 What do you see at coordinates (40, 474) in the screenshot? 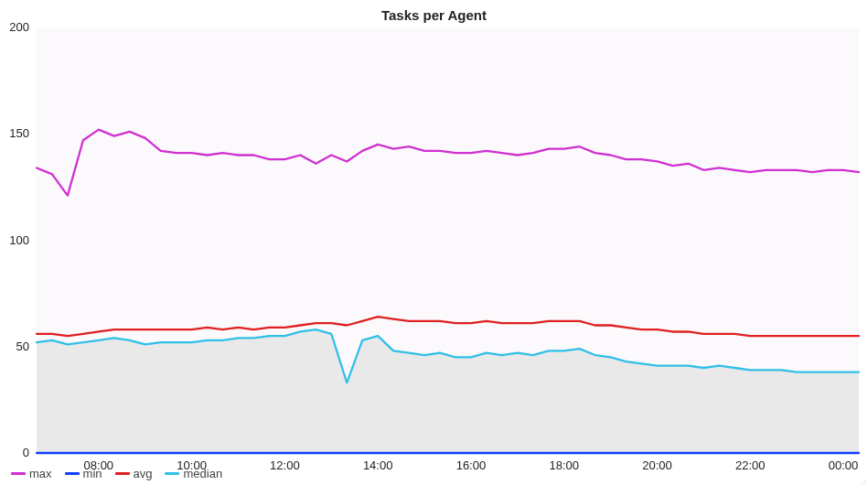
I see `legend-label: max` at bounding box center [40, 474].